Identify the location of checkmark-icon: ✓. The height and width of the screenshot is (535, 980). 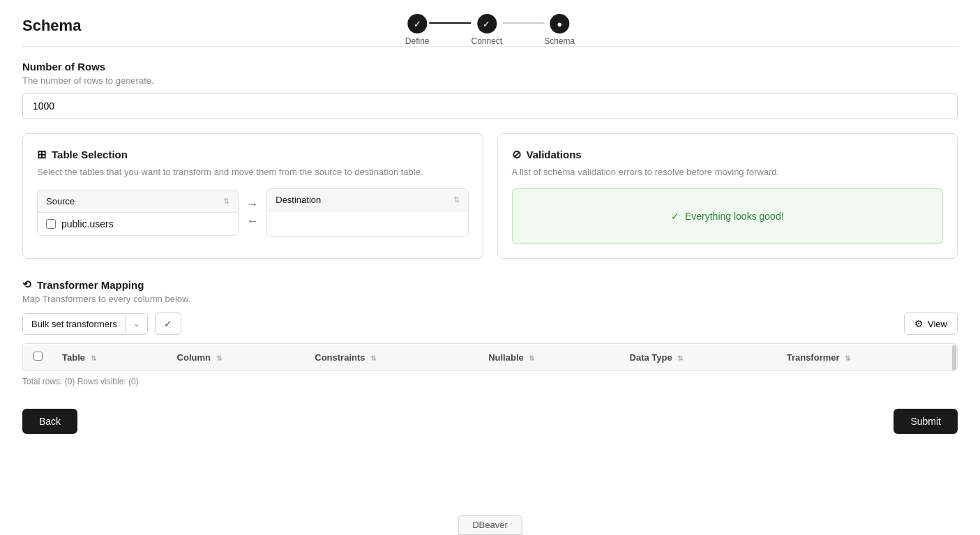
(675, 216).